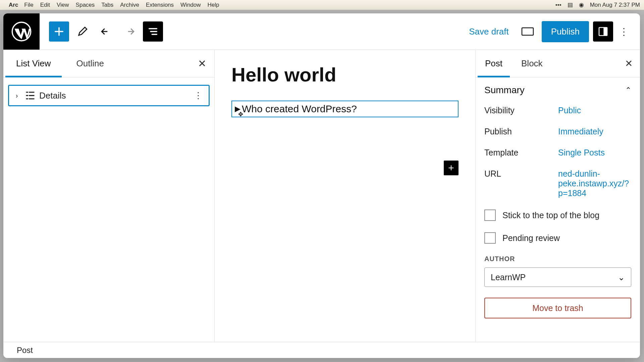 The height and width of the screenshot is (362, 644). Describe the element at coordinates (129, 5) in the screenshot. I see `menubar-item-archive: Archive` at that location.